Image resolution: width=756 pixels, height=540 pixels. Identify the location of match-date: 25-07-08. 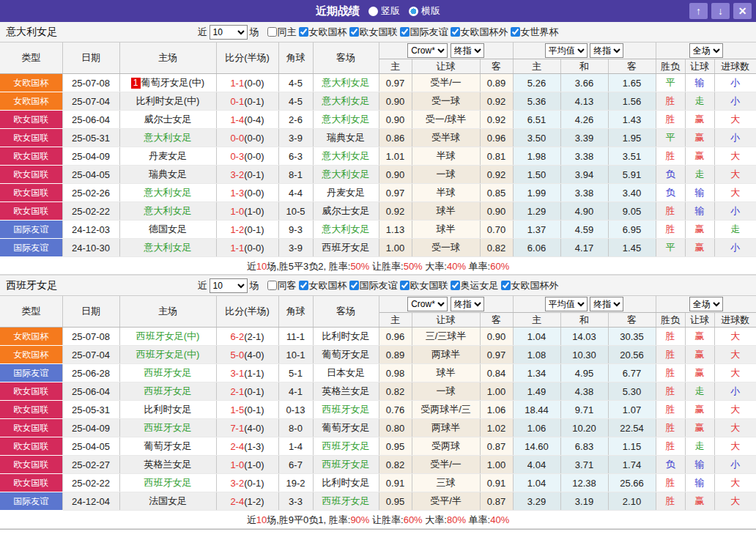
(91, 84).